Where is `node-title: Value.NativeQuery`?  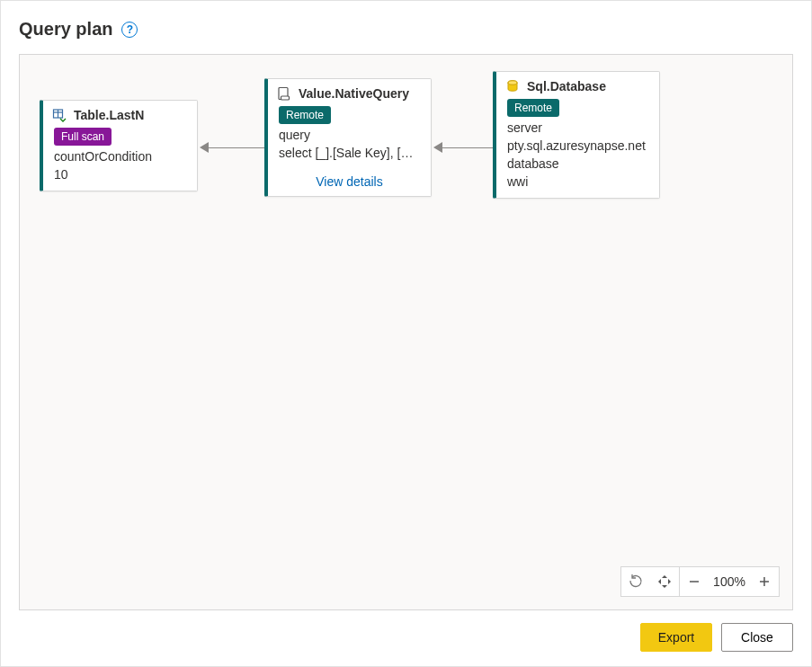 node-title: Value.NativeQuery is located at coordinates (354, 93).